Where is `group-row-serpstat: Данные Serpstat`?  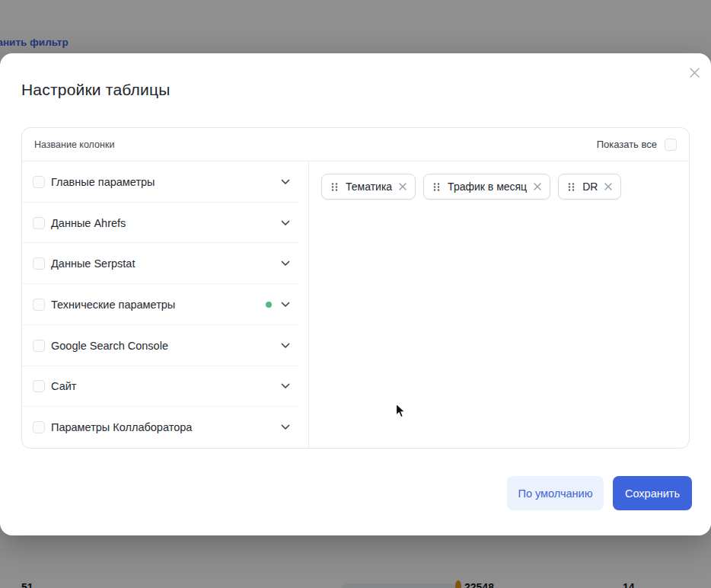
group-row-serpstat: Данные Serpstat is located at coordinates (165, 264).